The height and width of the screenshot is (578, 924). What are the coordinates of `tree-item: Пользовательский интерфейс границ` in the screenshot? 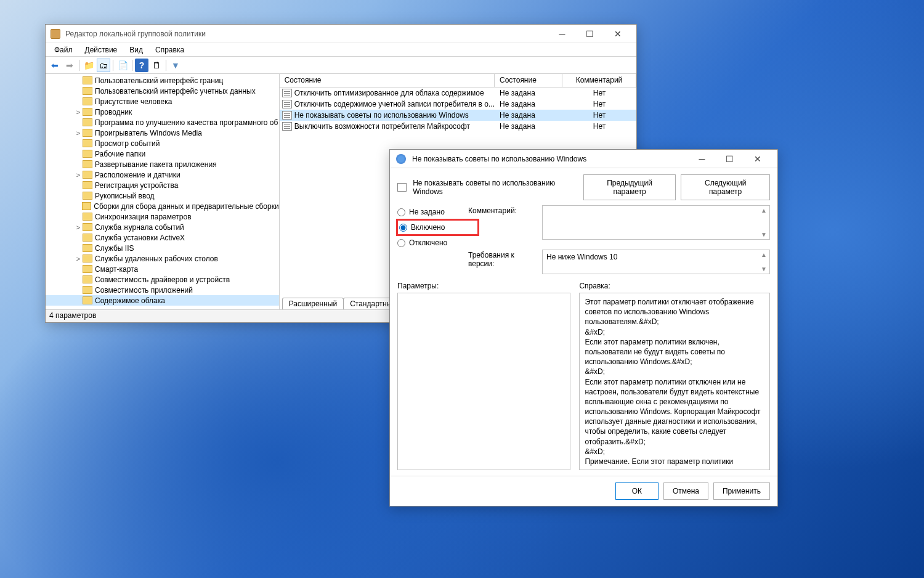 It's located at (163, 80).